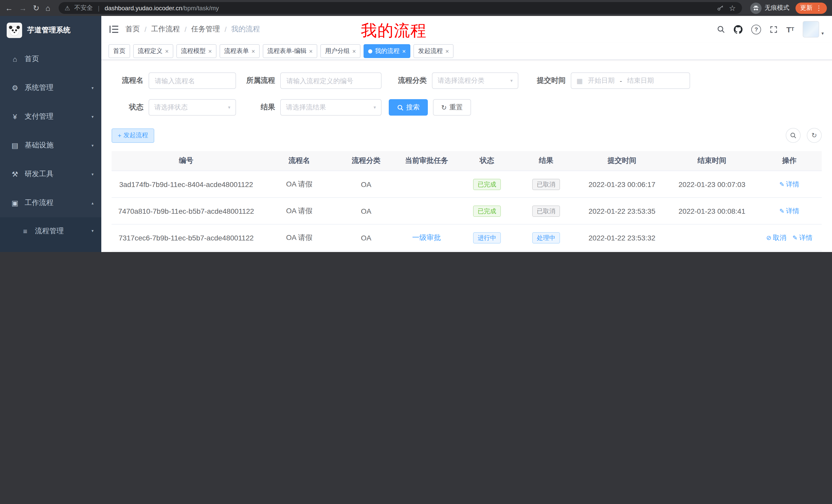 The width and height of the screenshot is (832, 504). Describe the element at coordinates (819, 8) in the screenshot. I see `browser-menu-icon: ⋮` at that location.